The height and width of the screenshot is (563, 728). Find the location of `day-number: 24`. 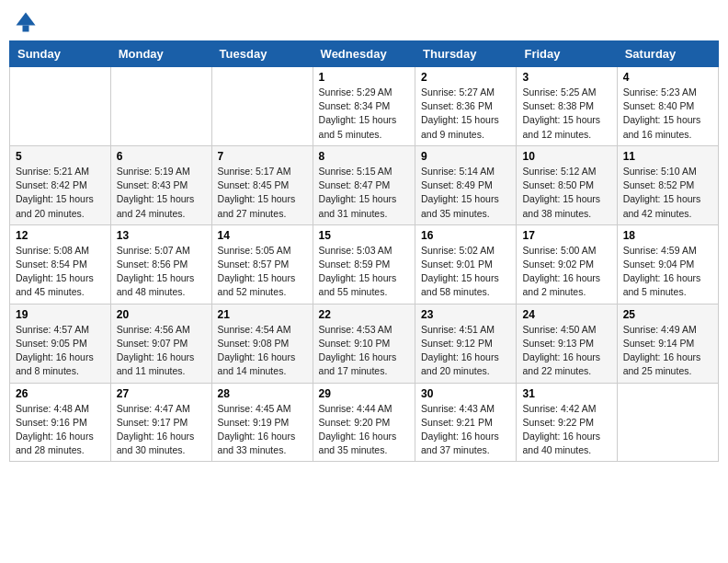

day-number: 24 is located at coordinates (566, 315).